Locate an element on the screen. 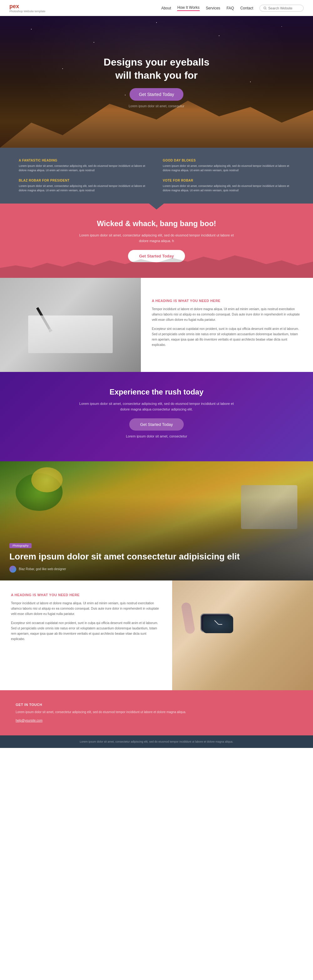 This screenshot has width=313, height=980. writing-split-section: A HEADING IS WHAT YOU NEED HERE Tempor i… is located at coordinates (156, 325).